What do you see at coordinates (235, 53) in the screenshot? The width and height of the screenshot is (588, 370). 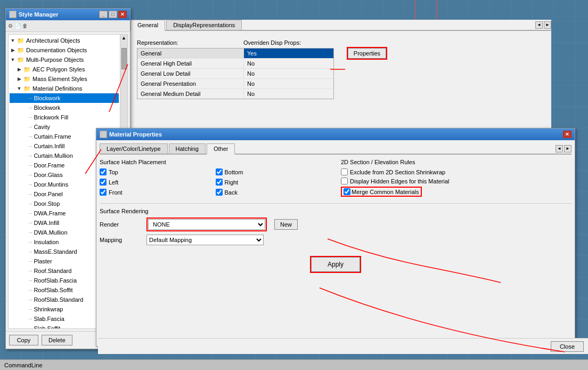 I see `repr-row-0: General Yes` at bounding box center [235, 53].